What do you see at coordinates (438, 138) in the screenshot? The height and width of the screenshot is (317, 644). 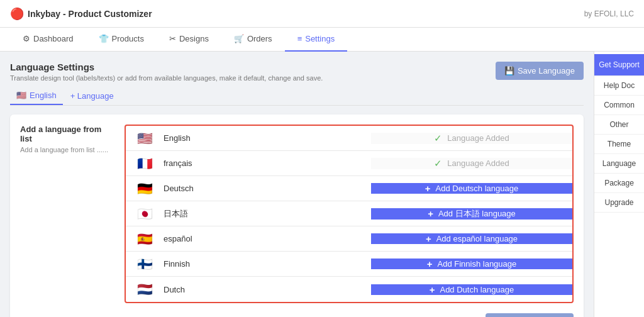 I see `checkmark-icon-english: ✓` at bounding box center [438, 138].